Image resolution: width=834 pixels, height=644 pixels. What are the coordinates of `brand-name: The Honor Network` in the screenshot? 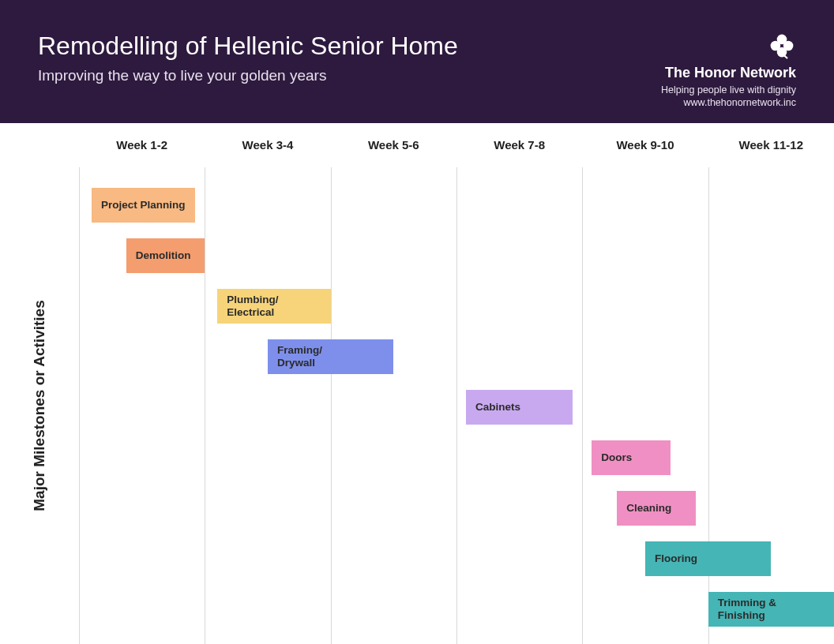 It's located at (728, 73).